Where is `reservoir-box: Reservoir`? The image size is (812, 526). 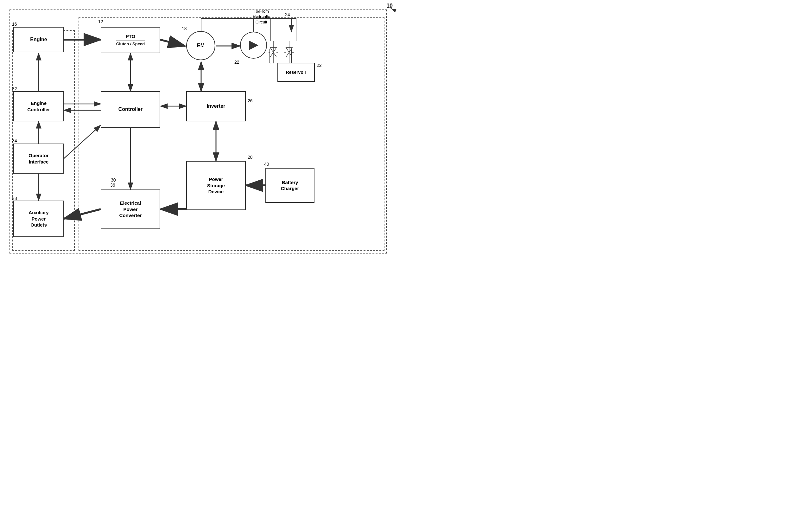
reservoir-box: Reservoir is located at coordinates (296, 72).